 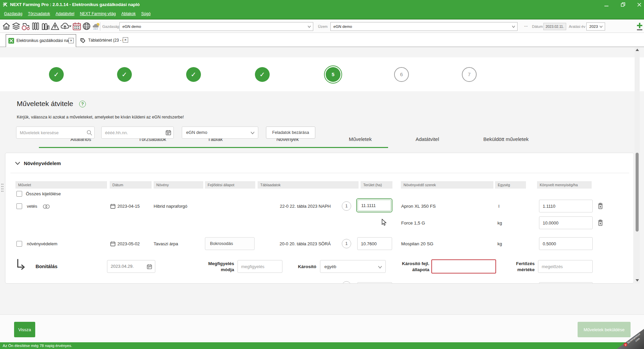 What do you see at coordinates (594, 27) in the screenshot?
I see `aratasi-ev-value: 2023` at bounding box center [594, 27].